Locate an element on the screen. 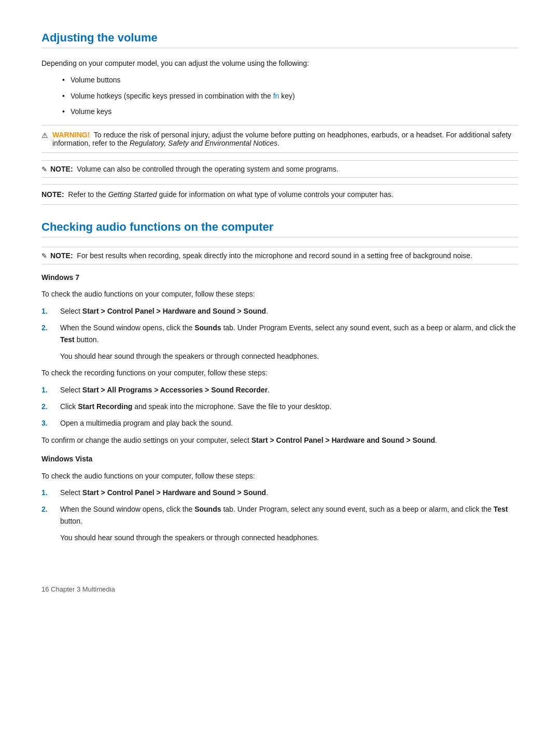 The width and height of the screenshot is (560, 745). note-box-3: ✎ NOTE: For best results when recording,… is located at coordinates (280, 256).